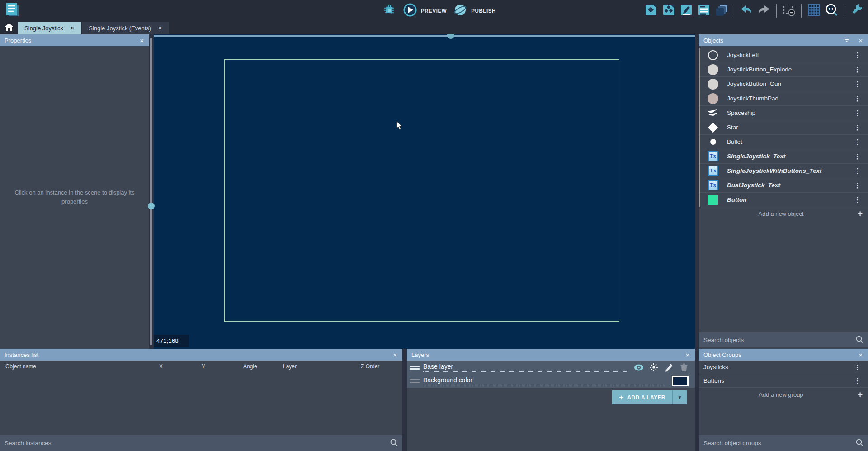 The width and height of the screenshot is (868, 451). Describe the element at coordinates (669, 11) in the screenshot. I see `objects-editor-button` at that location.